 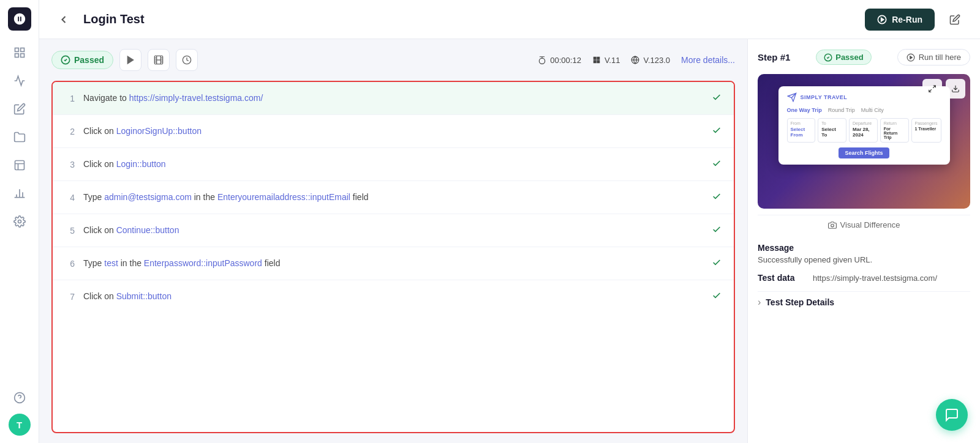 I want to click on step-number: 6, so click(x=70, y=264).